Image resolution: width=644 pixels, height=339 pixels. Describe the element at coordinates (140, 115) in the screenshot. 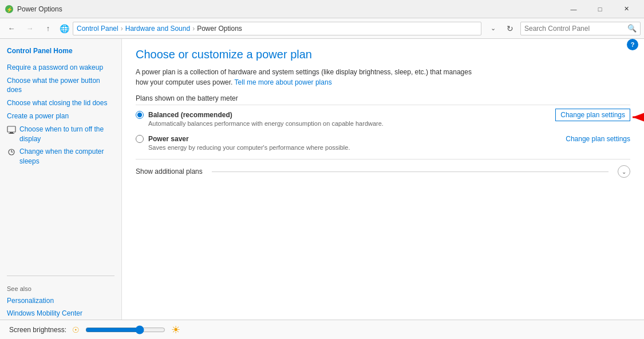

I see `plan-radio-balanced` at that location.